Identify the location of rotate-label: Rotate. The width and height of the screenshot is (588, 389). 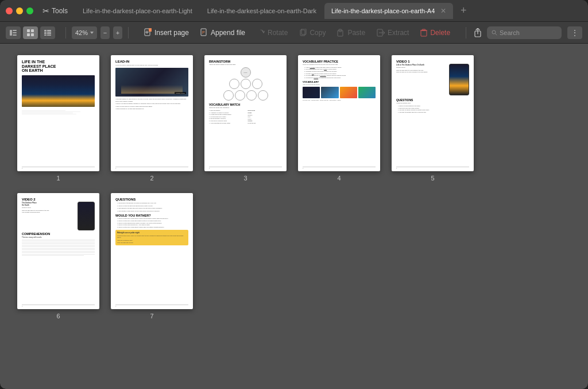
(278, 33).